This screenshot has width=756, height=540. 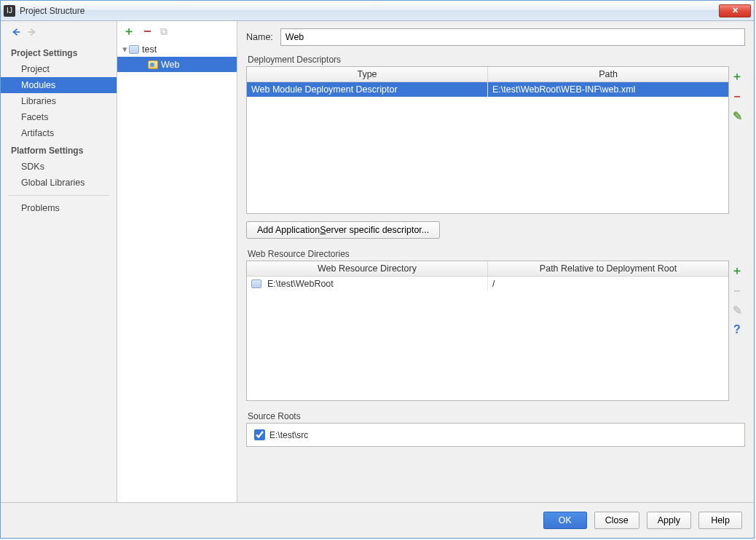 What do you see at coordinates (58, 117) in the screenshot?
I see `nav-facets: Facets` at bounding box center [58, 117].